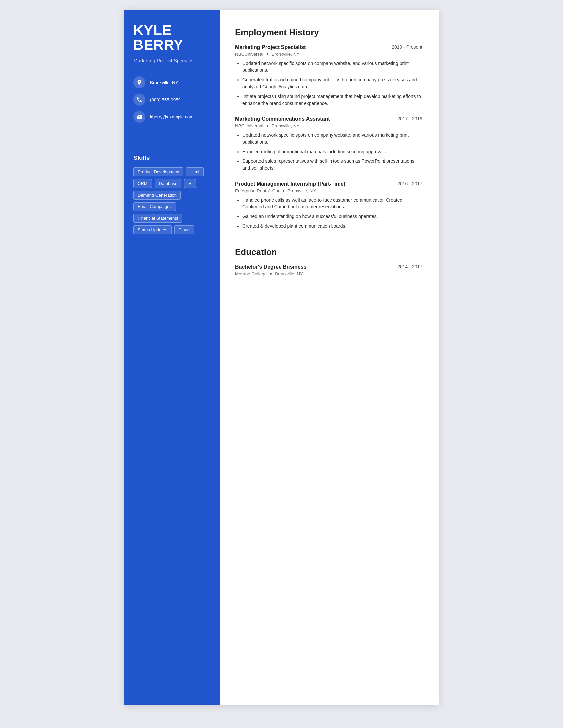  What do you see at coordinates (289, 274) in the screenshot?
I see `edu-location: Bronxville, NY` at bounding box center [289, 274].